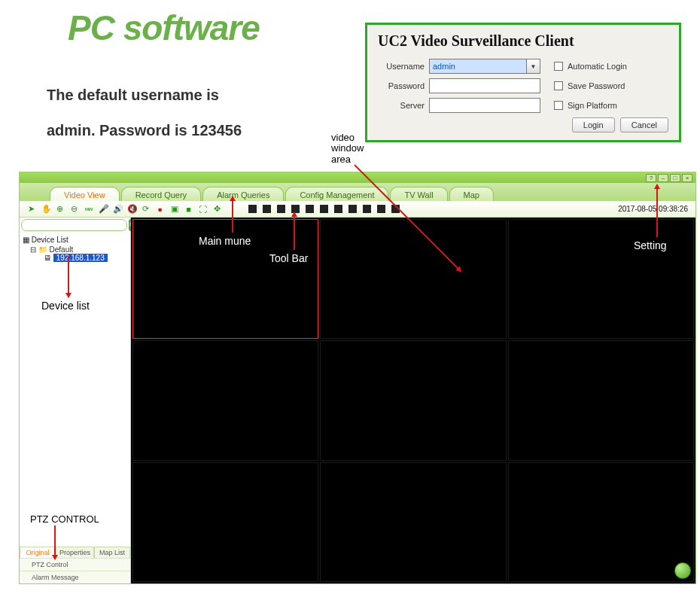 The image size is (700, 594). Describe the element at coordinates (117, 209) in the screenshot. I see `volume-up-icon: 🔊` at that location.